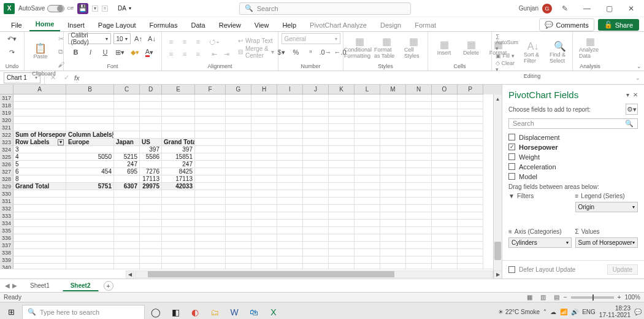 The height and width of the screenshot is (319, 644). What do you see at coordinates (171, 42) in the screenshot?
I see `align-top-icon: ≡` at bounding box center [171, 42].